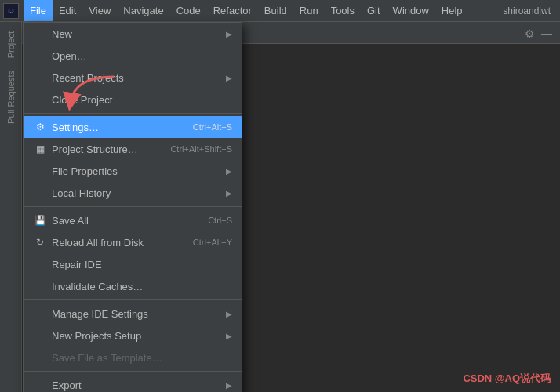  I want to click on menu-label-open: Open…, so click(142, 56).